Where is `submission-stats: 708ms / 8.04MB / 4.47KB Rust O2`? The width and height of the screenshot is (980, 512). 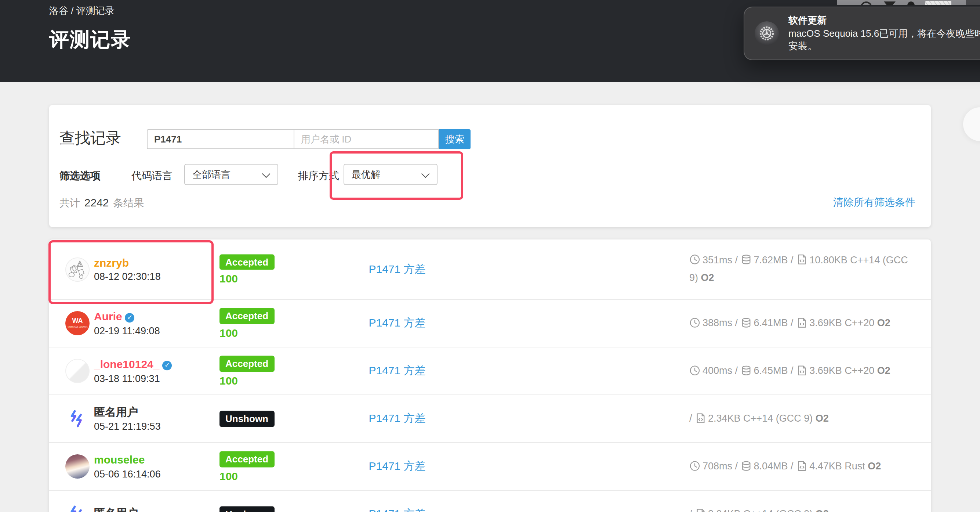
submission-stats: 708ms / 8.04MB / 4.47KB Rust O2 is located at coordinates (800, 467).